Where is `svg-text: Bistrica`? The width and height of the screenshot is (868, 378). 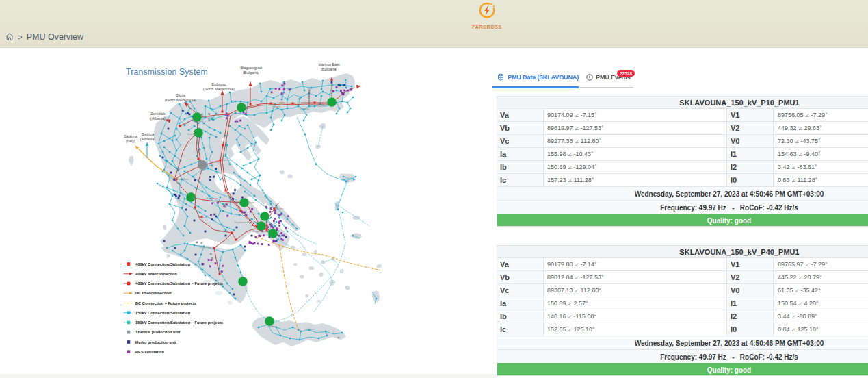
svg-text: Bistrica is located at coordinates (148, 134).